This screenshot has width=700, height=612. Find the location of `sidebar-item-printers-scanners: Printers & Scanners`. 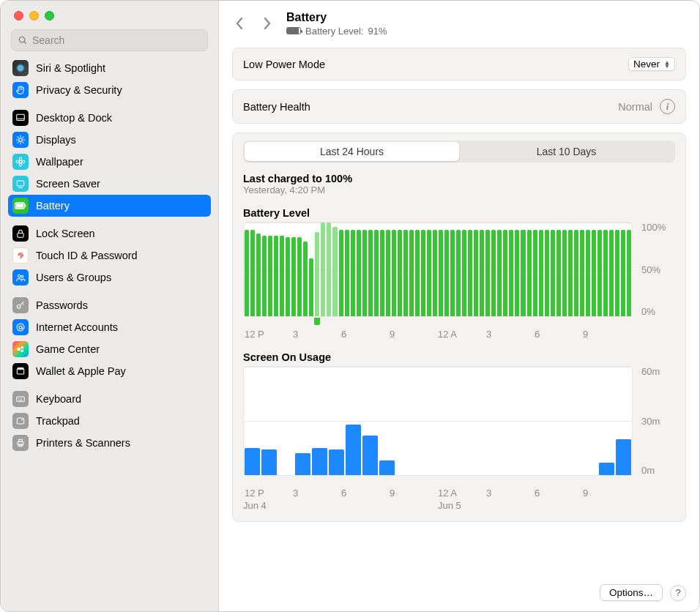

sidebar-item-printers-scanners: Printers & Scanners is located at coordinates (110, 443).